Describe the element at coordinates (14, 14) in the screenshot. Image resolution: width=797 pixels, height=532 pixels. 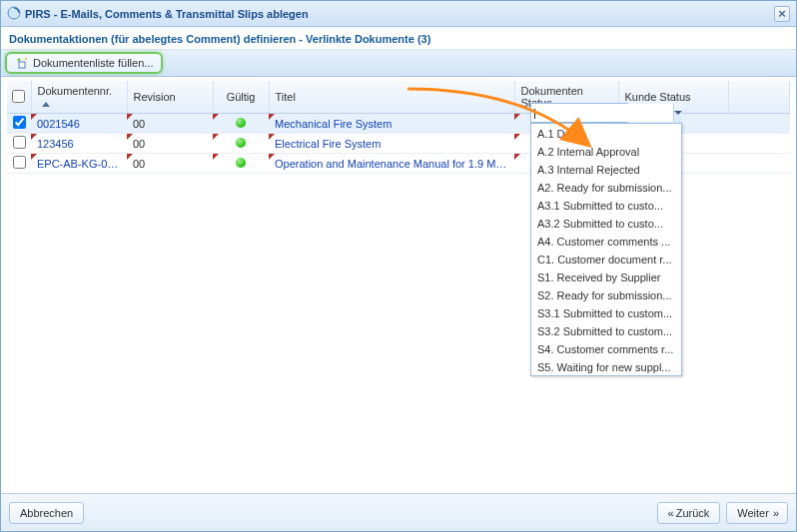
I see `app-icon` at that location.